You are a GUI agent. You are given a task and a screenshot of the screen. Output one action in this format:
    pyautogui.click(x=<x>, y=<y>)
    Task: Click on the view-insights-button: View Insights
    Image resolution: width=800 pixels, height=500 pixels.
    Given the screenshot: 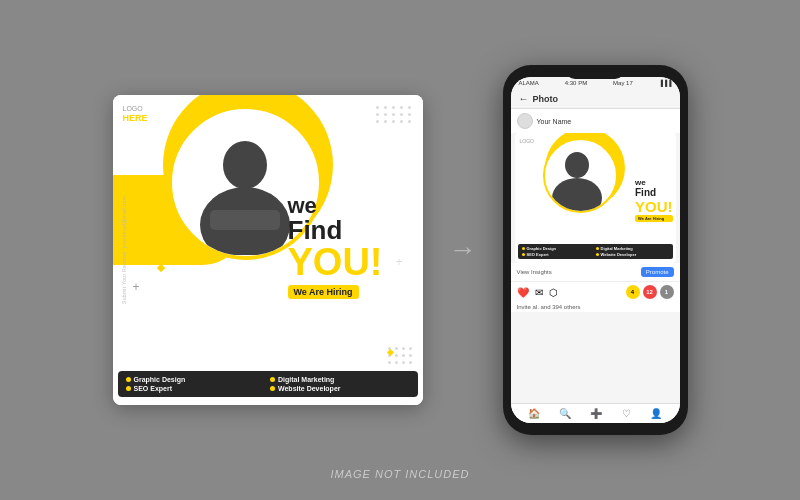 What is the action you would take?
    pyautogui.click(x=534, y=272)
    